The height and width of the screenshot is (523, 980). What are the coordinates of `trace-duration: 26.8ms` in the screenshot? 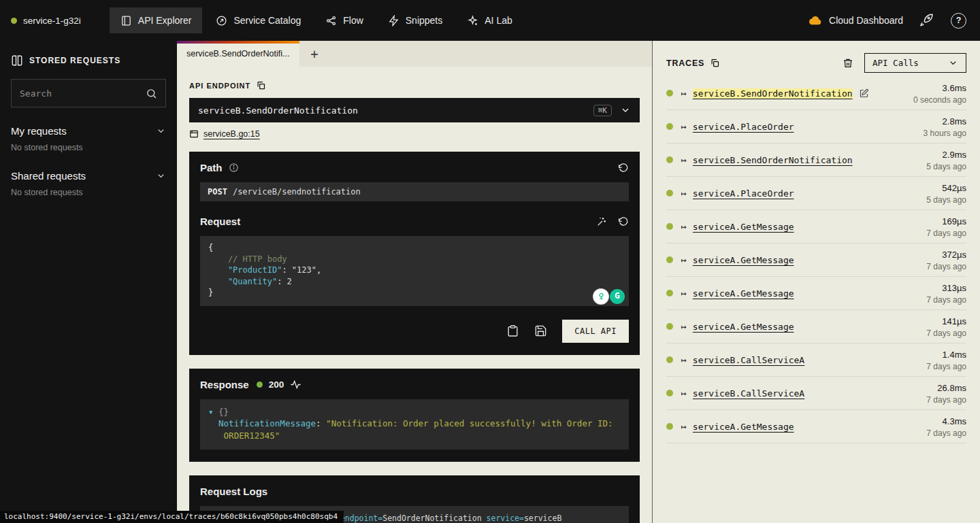 It's located at (951, 388).